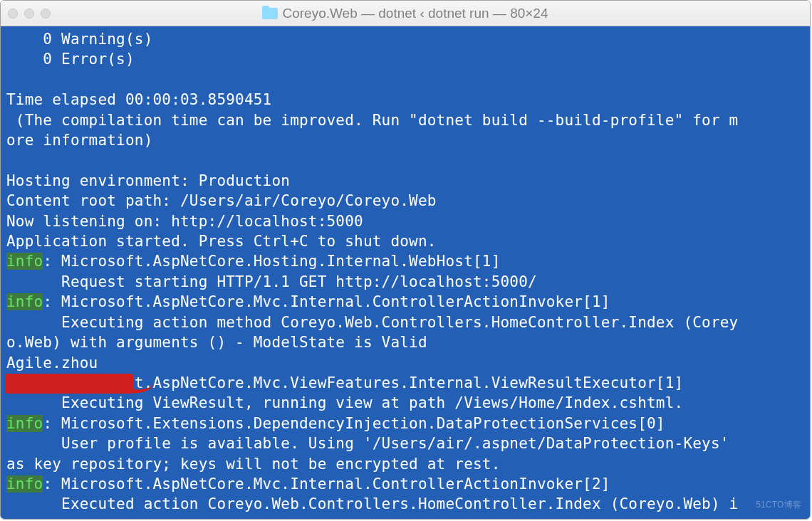 The width and height of the screenshot is (812, 521). Describe the element at coordinates (13, 14) in the screenshot. I see `close-button` at that location.